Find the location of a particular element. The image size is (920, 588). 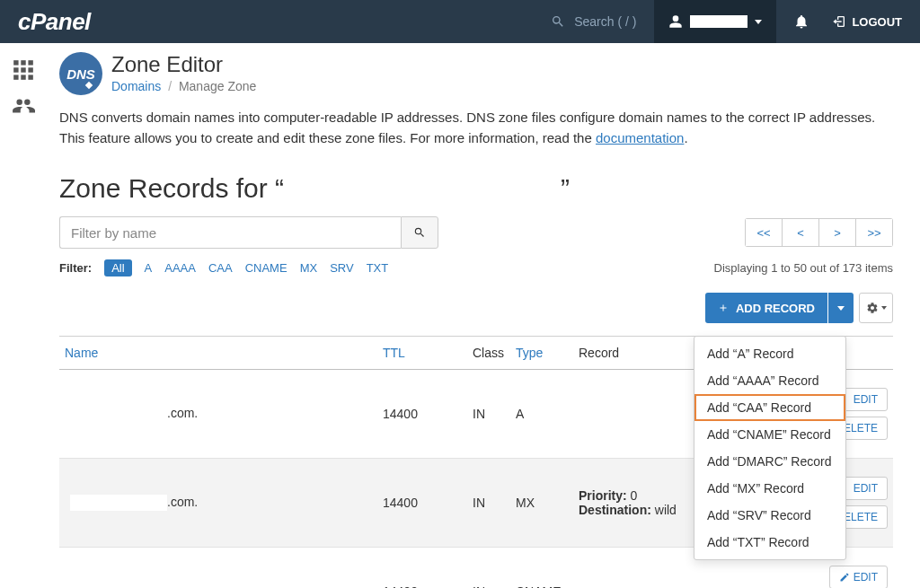

col-name: Name is located at coordinates (221, 353).